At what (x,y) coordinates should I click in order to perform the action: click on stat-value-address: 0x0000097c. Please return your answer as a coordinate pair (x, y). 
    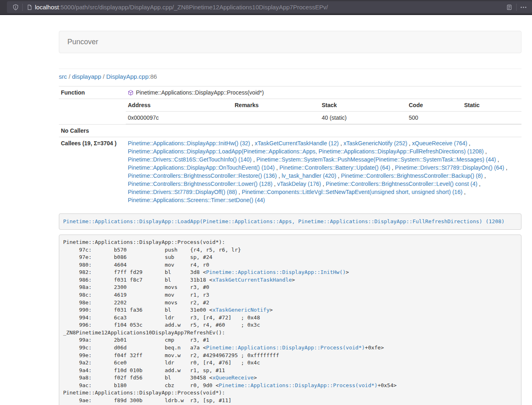
    Looking at the image, I should click on (179, 118).